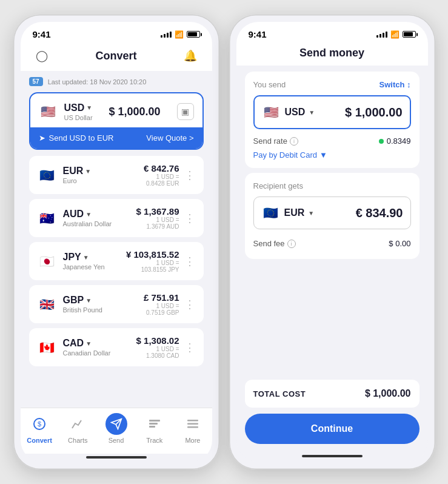  Describe the element at coordinates (288, 213) in the screenshot. I see `eur-selector: 🇪🇺 EUR ▼` at that location.